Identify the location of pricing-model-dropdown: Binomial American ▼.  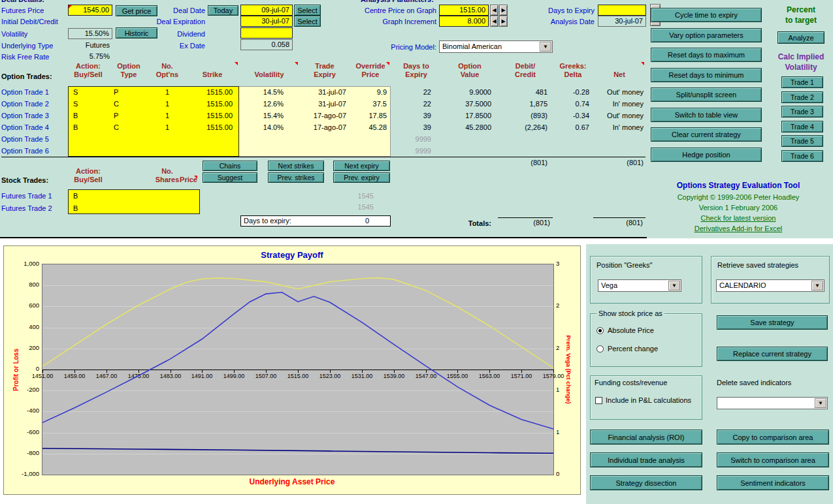
(496, 47).